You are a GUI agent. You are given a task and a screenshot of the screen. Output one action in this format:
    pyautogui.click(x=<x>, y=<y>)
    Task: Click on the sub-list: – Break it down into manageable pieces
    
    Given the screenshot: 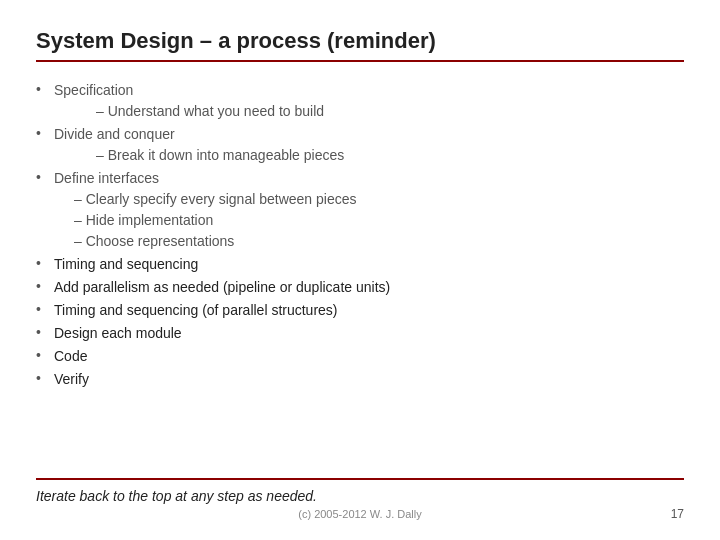 What is the action you would take?
    pyautogui.click(x=199, y=156)
    